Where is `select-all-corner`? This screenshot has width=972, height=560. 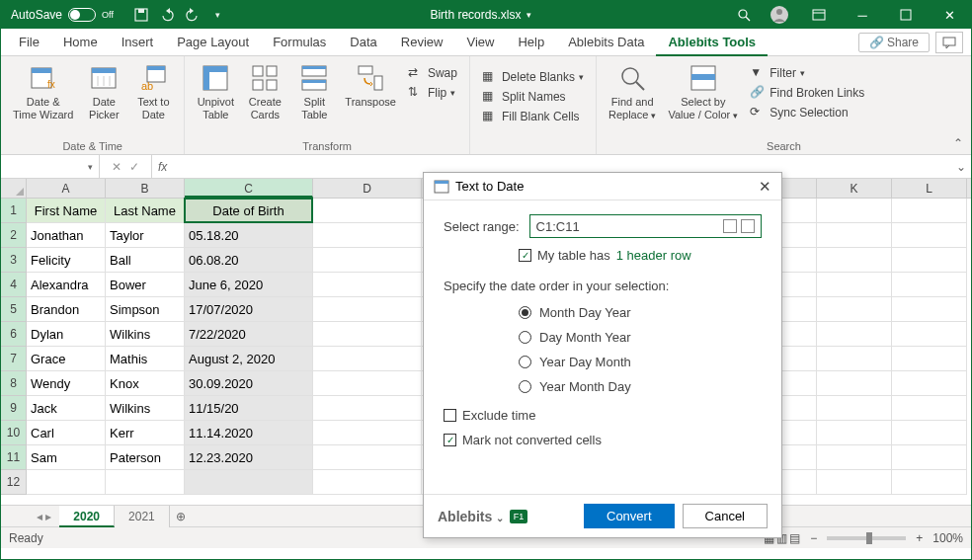
select-all-corner is located at coordinates (14, 189).